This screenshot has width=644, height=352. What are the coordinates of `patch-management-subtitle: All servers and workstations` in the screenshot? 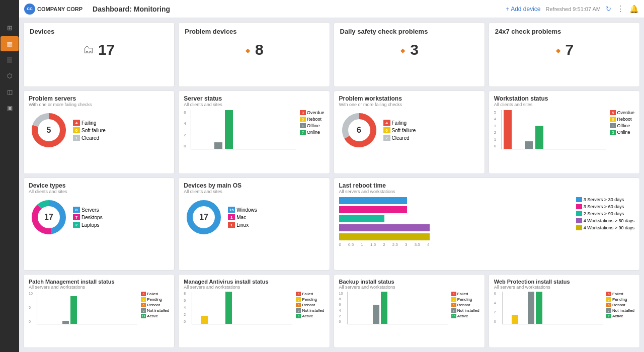 It's located at (99, 287).